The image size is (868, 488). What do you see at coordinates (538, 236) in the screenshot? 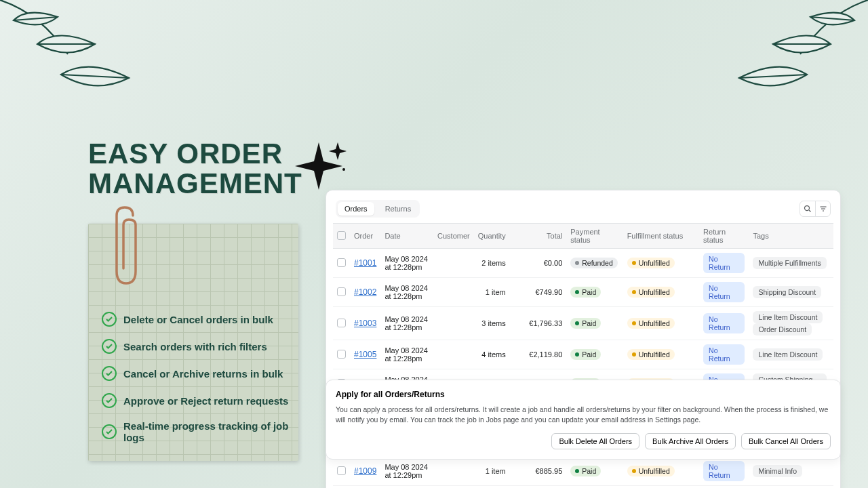
I see `column-total: Total` at bounding box center [538, 236].